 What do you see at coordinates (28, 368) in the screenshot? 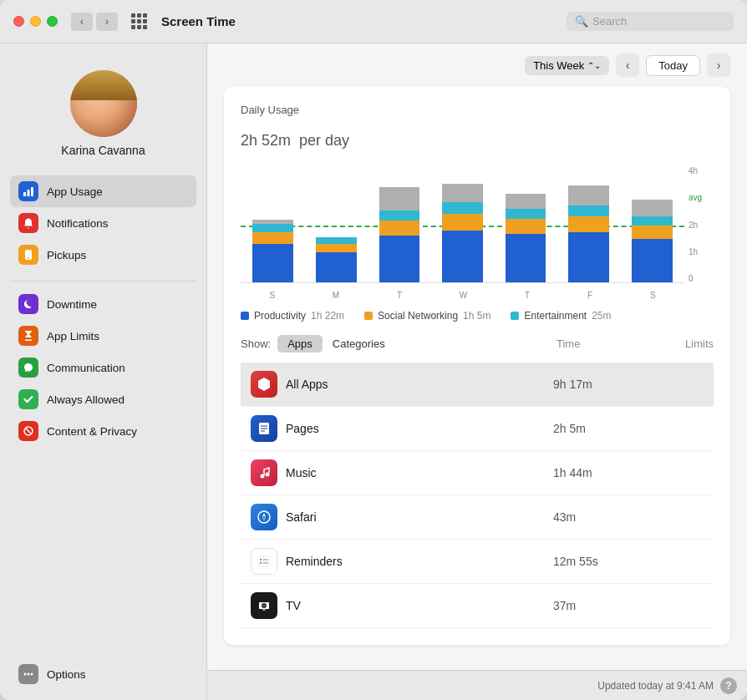
I see `speech-icon` at bounding box center [28, 368].